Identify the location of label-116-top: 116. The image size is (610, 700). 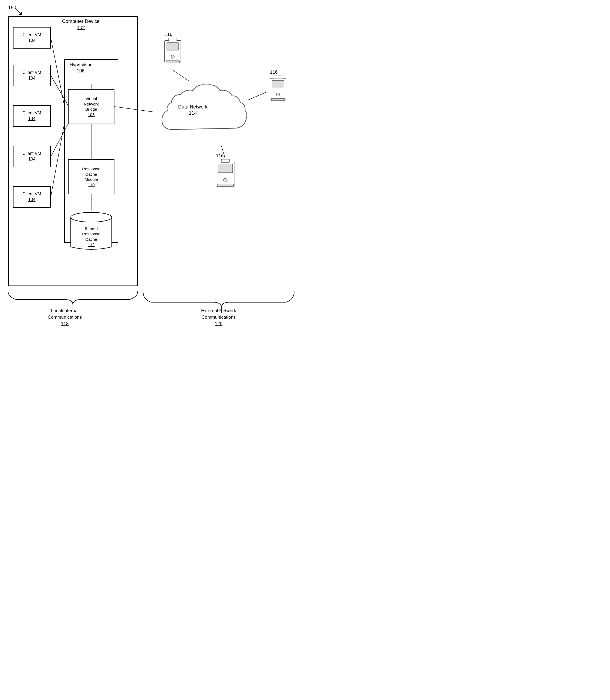
(168, 35).